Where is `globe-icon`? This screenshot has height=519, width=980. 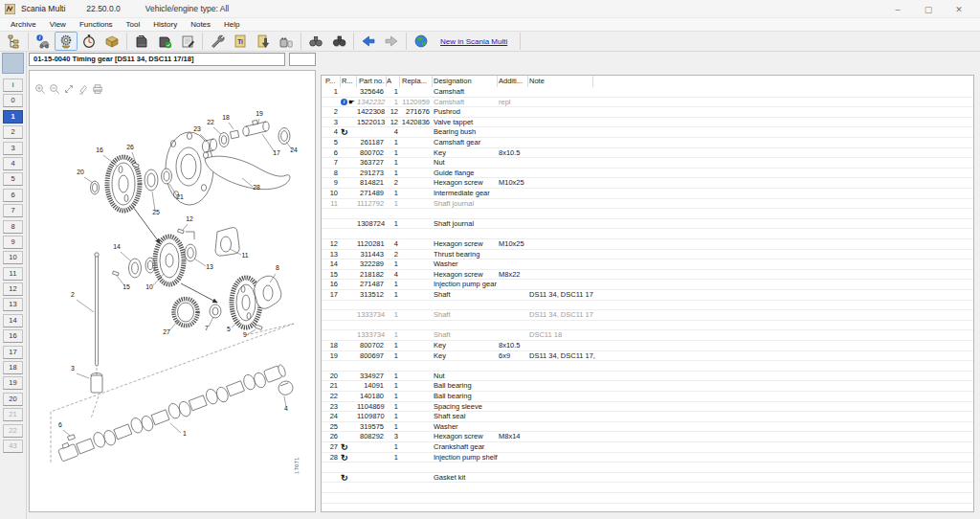 globe-icon is located at coordinates (421, 41).